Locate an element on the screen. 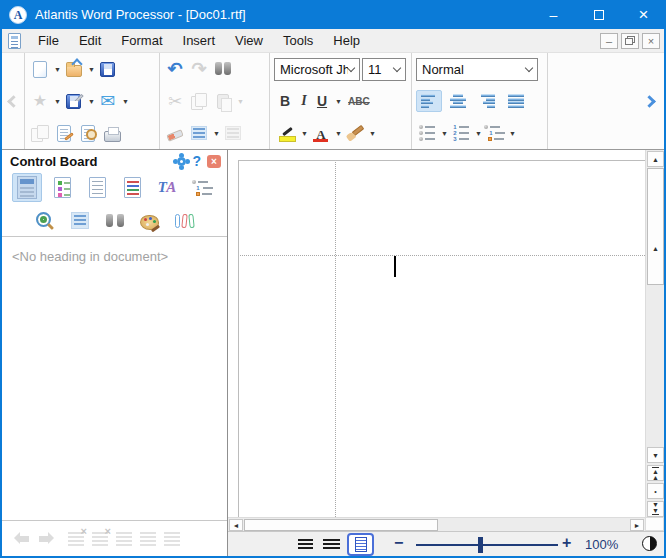  mdi-close-button: × is located at coordinates (651, 41).